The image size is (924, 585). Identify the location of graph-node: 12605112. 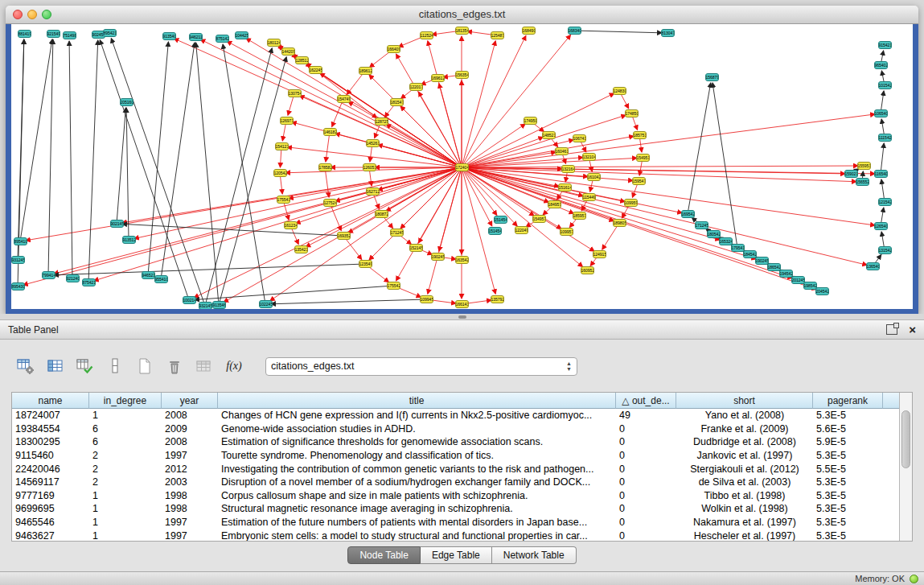
(370, 167).